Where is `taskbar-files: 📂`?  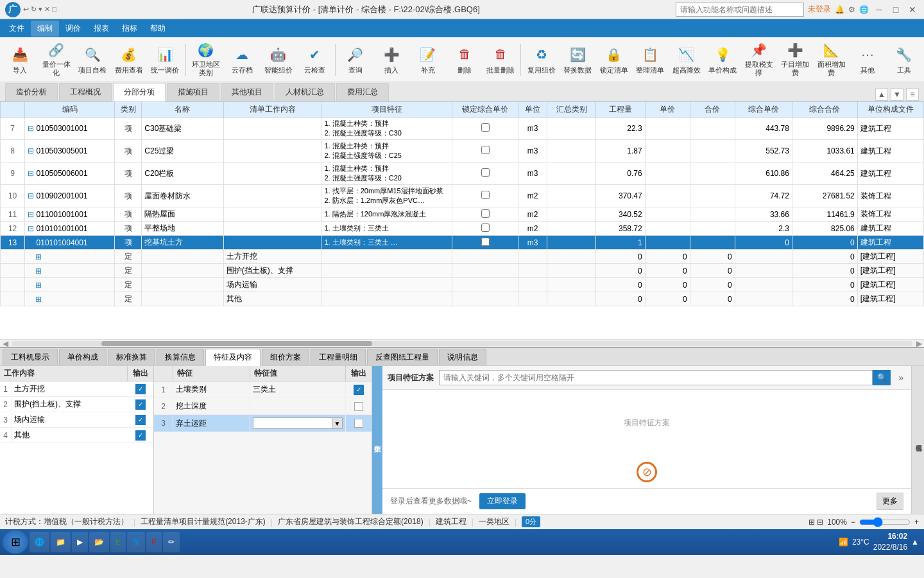
taskbar-files: 📂 is located at coordinates (99, 542).